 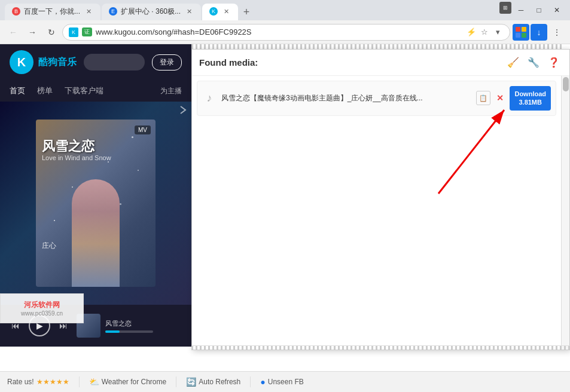 What do you see at coordinates (189, 11) in the screenshot?
I see `tab2-close: ✕` at bounding box center [189, 11].